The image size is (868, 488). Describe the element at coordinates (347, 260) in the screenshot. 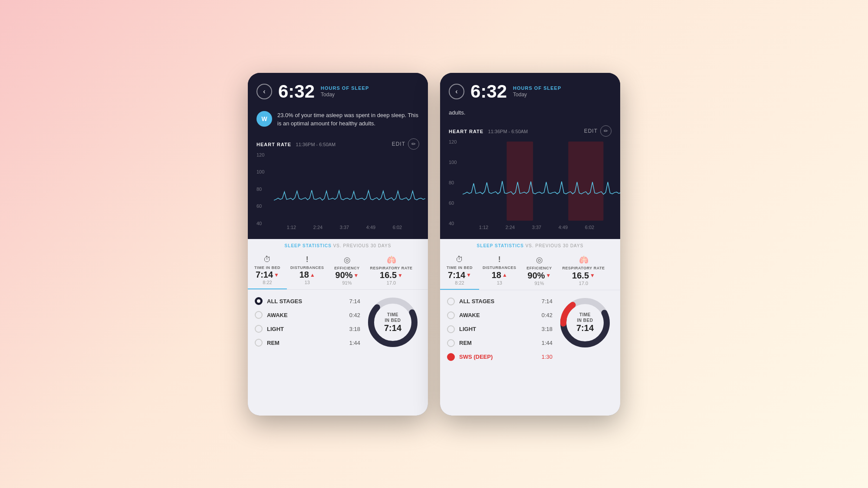

I see `efficiency-icon-left: ◎` at that location.